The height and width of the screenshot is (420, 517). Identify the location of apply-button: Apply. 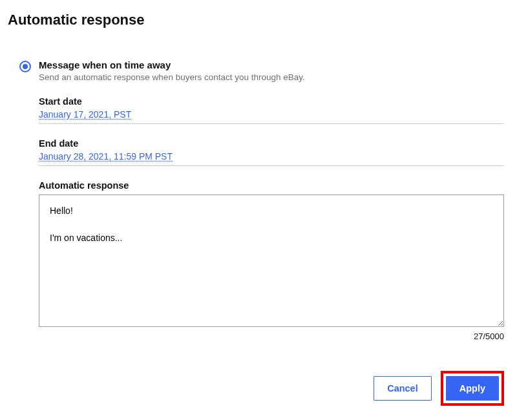
(472, 388).